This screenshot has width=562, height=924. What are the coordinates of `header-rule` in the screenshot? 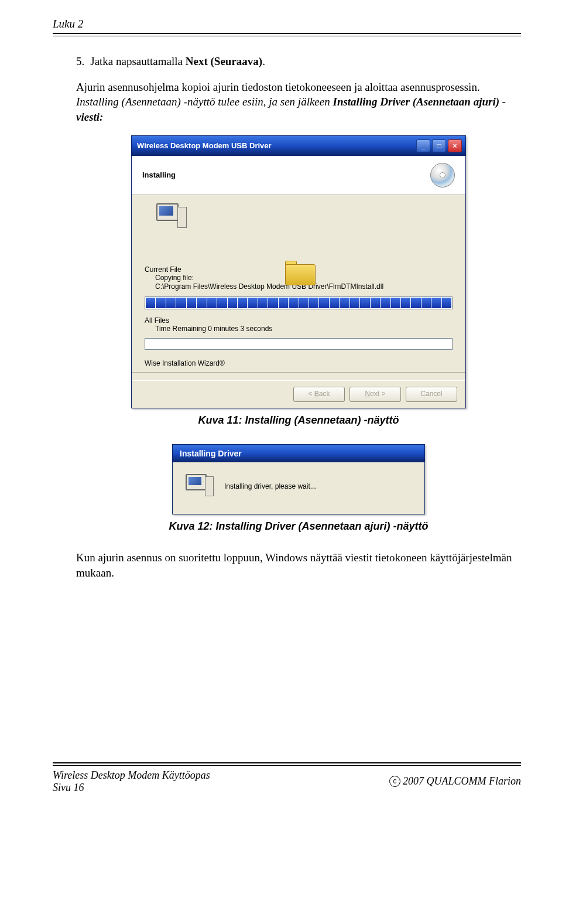 It's located at (287, 35).